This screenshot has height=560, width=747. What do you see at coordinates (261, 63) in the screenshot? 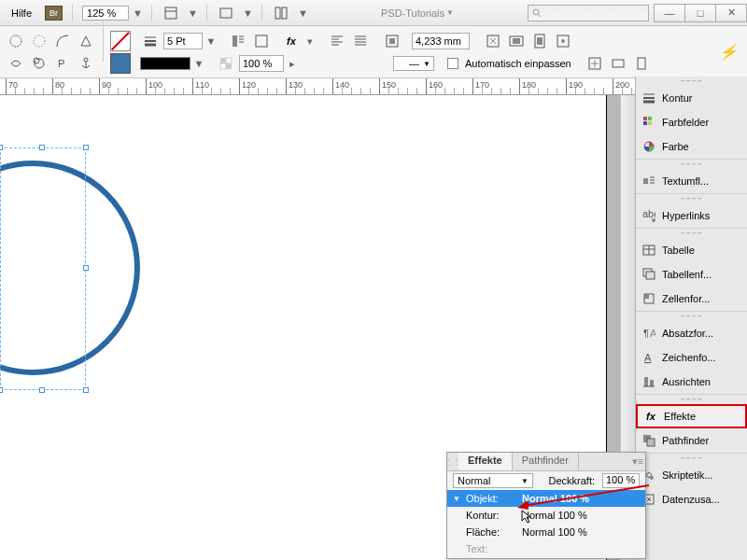
I see `opacity-field: 100 %` at bounding box center [261, 63].